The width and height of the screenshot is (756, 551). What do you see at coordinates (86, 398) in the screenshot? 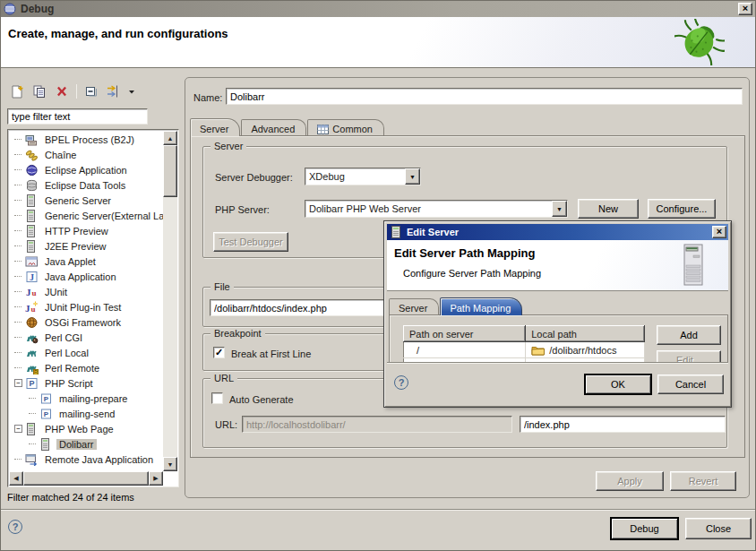
I see `tree-item: Pmailing-prepare` at bounding box center [86, 398].